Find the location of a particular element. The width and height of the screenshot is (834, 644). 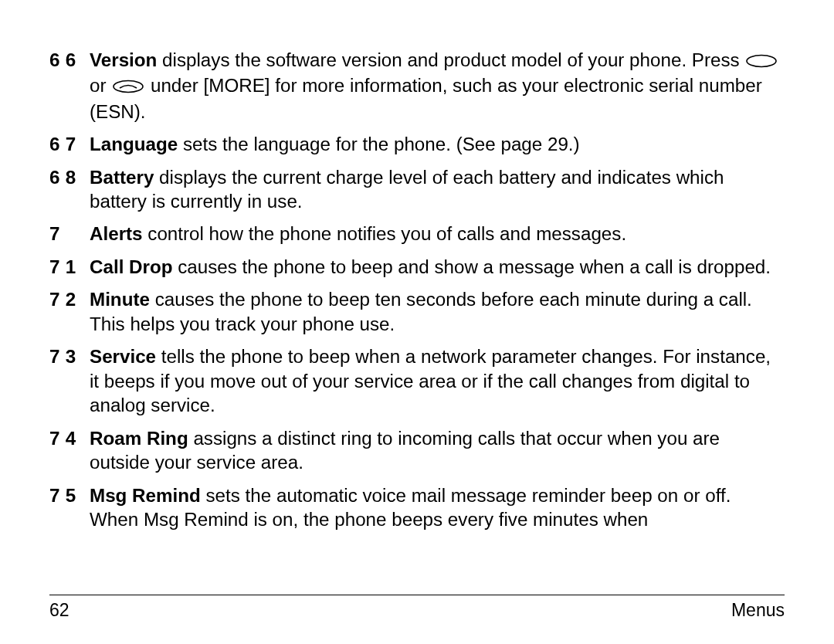

entry-7-1: 7 1 Call Drop causes the phone to beep a… is located at coordinates (417, 267).